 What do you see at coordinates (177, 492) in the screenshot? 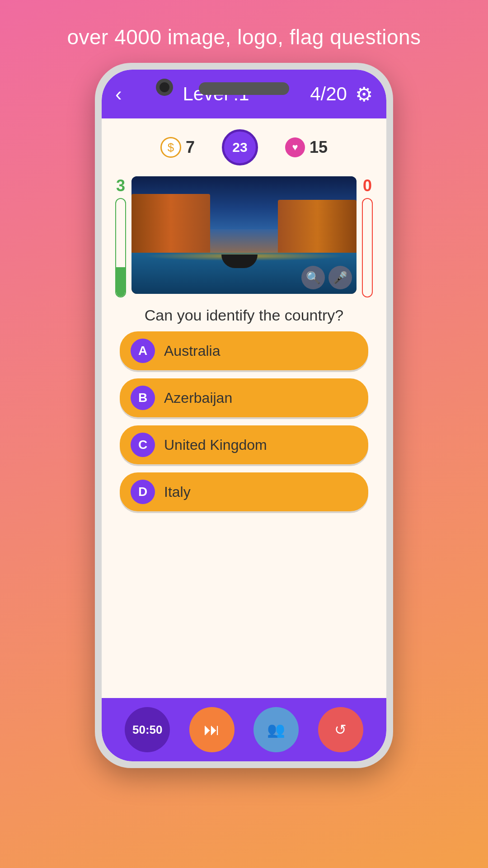
I see `answer-d-text: Italy` at bounding box center [177, 492].